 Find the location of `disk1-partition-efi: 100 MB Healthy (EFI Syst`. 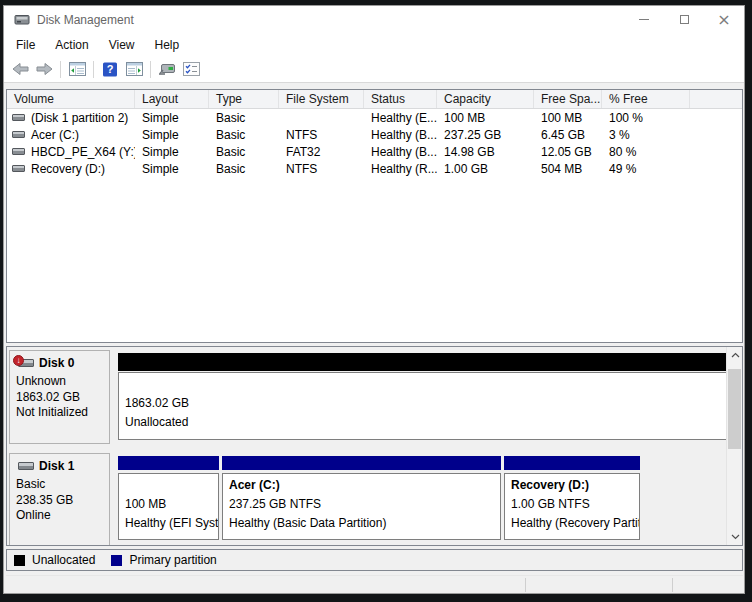

disk1-partition-efi: 100 MB Healthy (EFI Syst is located at coordinates (168, 501).